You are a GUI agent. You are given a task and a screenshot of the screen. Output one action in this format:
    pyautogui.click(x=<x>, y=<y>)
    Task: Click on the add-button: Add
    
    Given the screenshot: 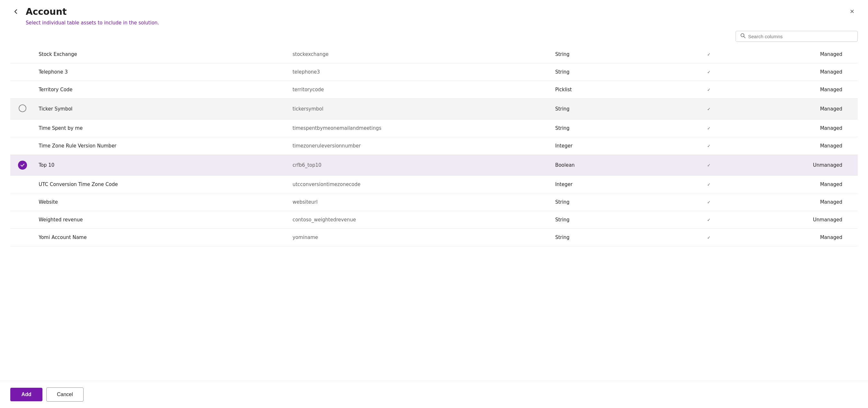 What is the action you would take?
    pyautogui.click(x=26, y=395)
    